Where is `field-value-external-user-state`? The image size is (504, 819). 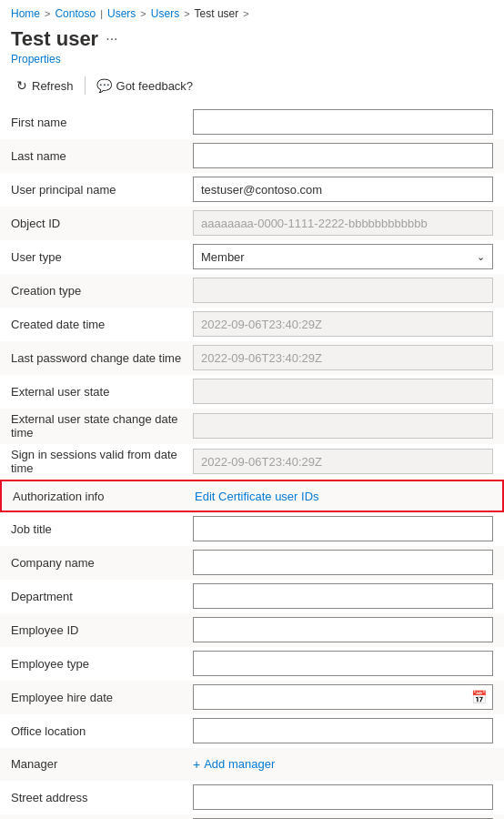 field-value-external-user-state is located at coordinates (343, 391).